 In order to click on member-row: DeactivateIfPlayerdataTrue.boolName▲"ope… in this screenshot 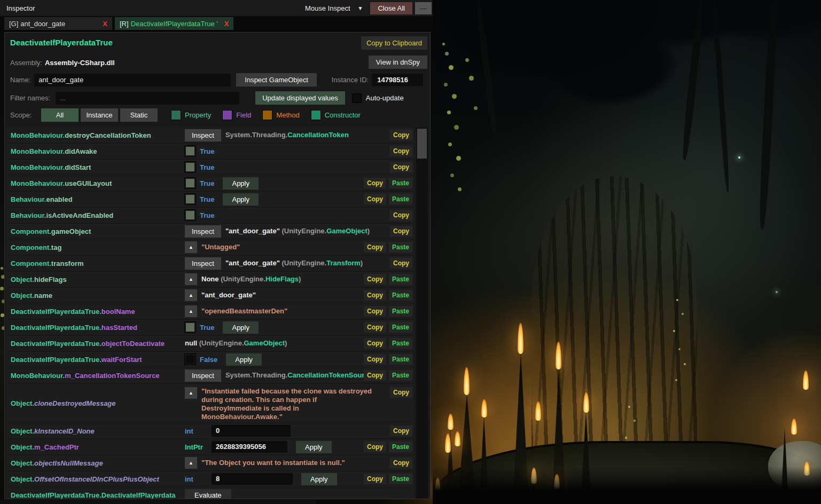, I will do `click(210, 311)`.